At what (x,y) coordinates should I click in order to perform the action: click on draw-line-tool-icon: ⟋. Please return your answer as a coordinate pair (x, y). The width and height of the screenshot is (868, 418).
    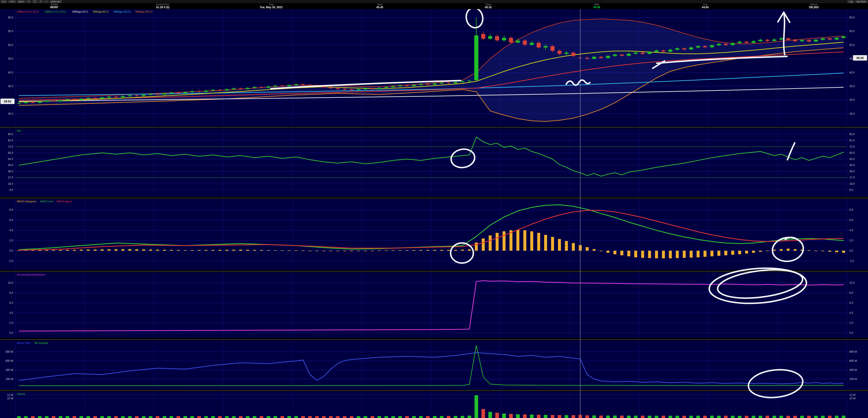
    Looking at the image, I should click on (46, 2).